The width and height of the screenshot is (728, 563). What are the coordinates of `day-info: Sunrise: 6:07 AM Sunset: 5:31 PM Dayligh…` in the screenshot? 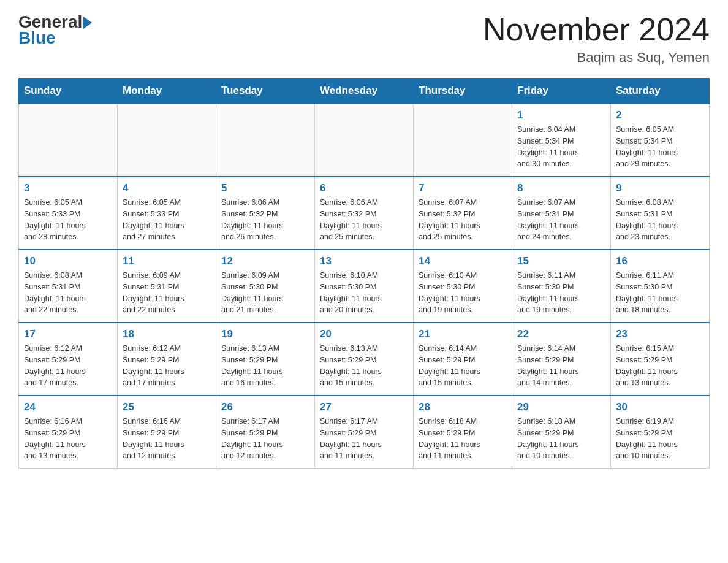 It's located at (561, 220).